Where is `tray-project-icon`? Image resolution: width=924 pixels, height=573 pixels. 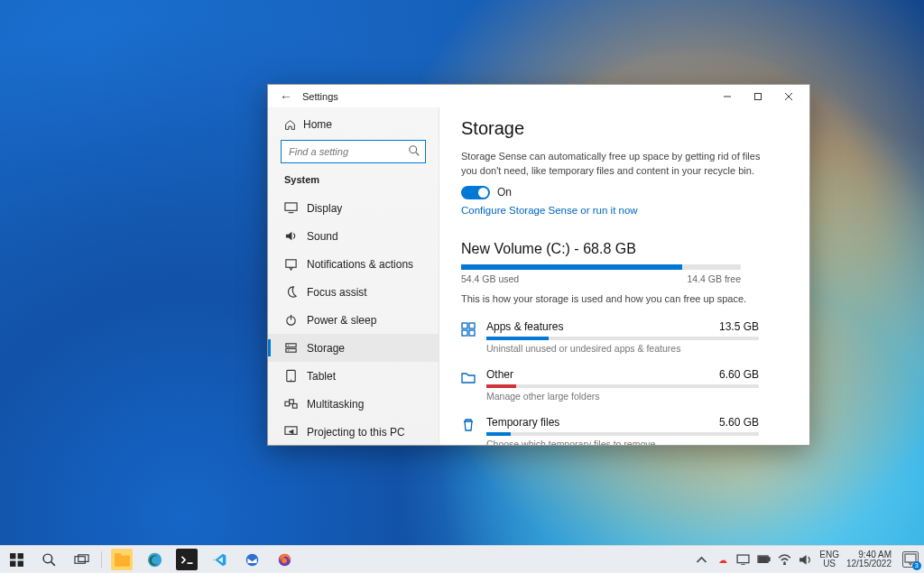
tray-project-icon is located at coordinates (744, 559).